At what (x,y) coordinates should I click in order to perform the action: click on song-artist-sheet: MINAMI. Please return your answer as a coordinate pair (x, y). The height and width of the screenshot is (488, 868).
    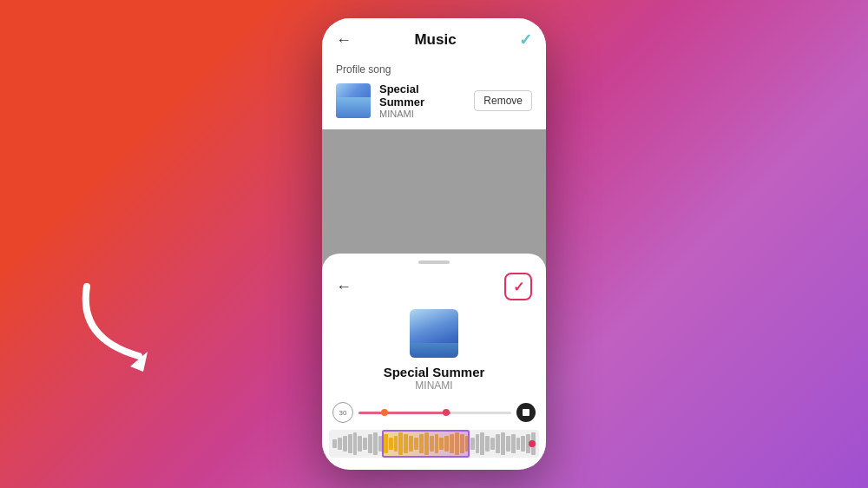
    Looking at the image, I should click on (434, 386).